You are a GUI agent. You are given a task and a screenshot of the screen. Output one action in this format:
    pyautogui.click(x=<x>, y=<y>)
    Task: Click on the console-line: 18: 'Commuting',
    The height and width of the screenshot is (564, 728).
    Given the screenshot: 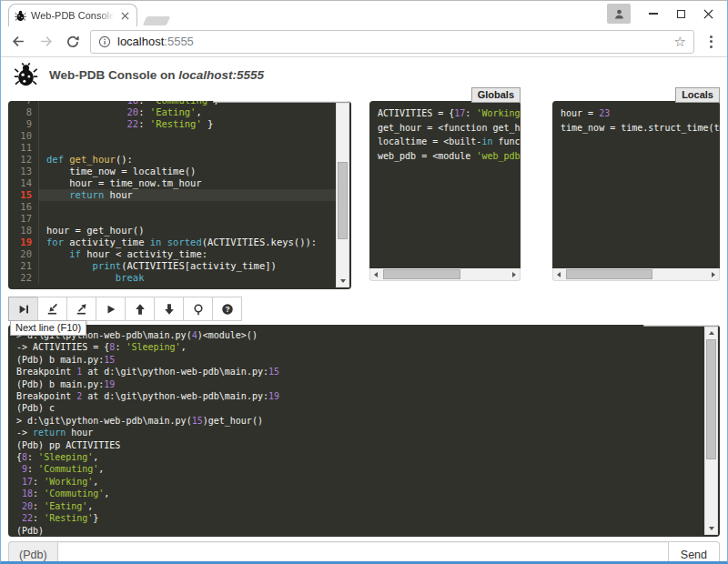 What is the action you would take?
    pyautogui.click(x=359, y=493)
    